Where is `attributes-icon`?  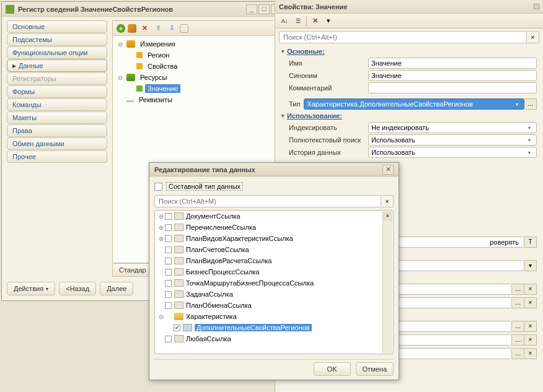
attributes-icon is located at coordinates (130, 102).